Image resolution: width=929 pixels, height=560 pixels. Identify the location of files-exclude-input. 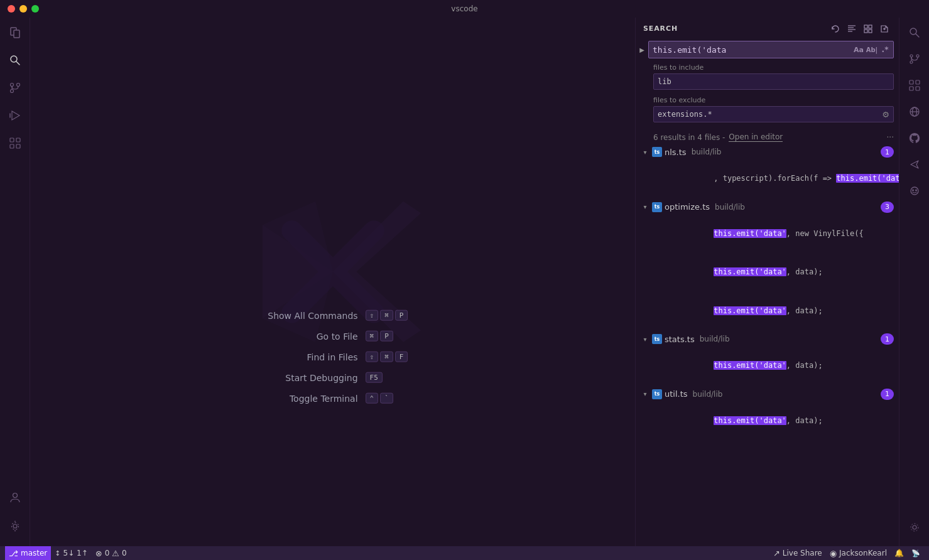
(770, 114).